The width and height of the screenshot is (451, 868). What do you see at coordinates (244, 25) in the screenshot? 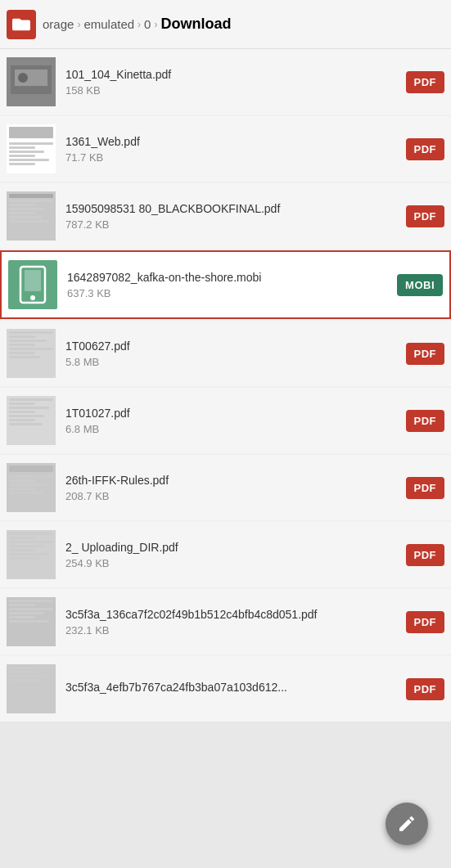
I see `breadcrumb: orage › emulated › 0 › Download` at bounding box center [244, 25].